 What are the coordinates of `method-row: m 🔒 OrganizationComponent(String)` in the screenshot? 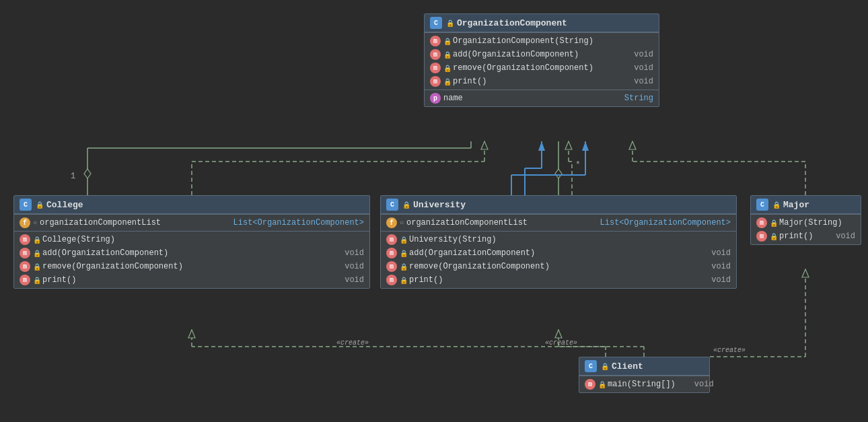 It's located at (542, 41).